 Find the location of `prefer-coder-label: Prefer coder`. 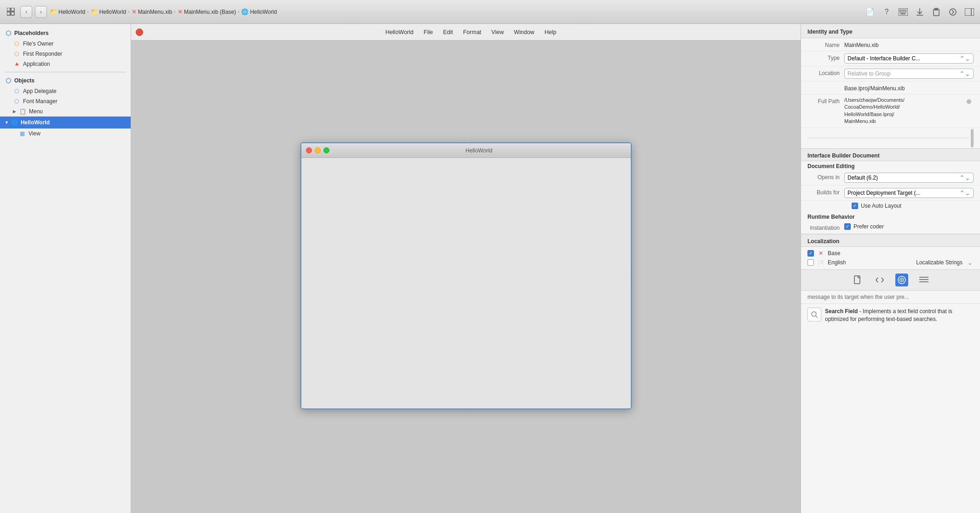

prefer-coder-label: Prefer coder is located at coordinates (869, 227).